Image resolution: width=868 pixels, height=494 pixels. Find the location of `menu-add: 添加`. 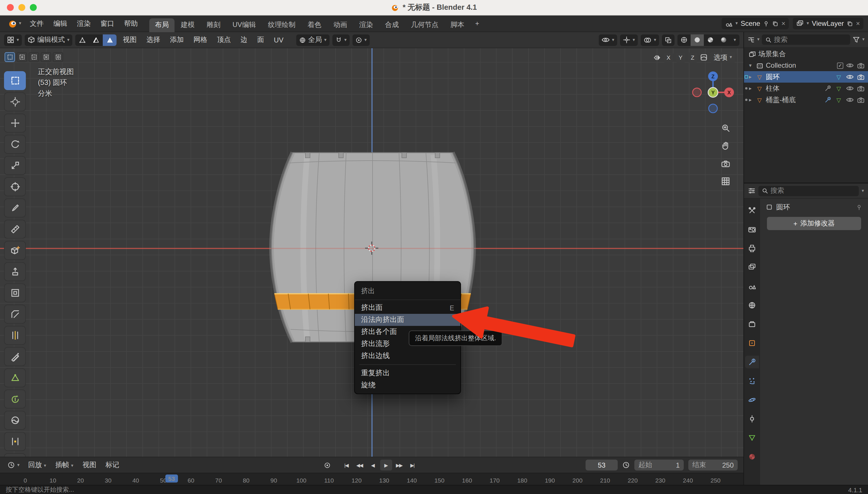

menu-add: 添加 is located at coordinates (177, 40).